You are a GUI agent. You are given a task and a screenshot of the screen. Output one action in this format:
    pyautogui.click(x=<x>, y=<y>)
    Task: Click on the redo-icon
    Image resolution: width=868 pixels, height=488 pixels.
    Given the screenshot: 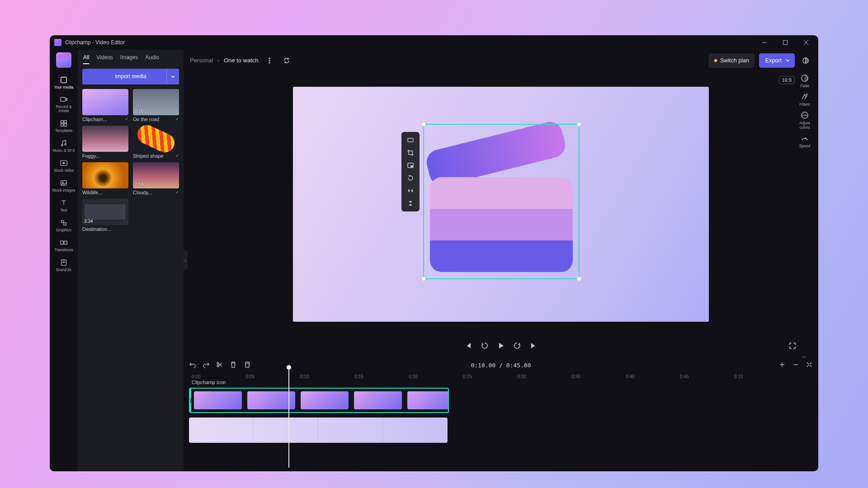 What is the action you would take?
    pyautogui.click(x=206, y=366)
    